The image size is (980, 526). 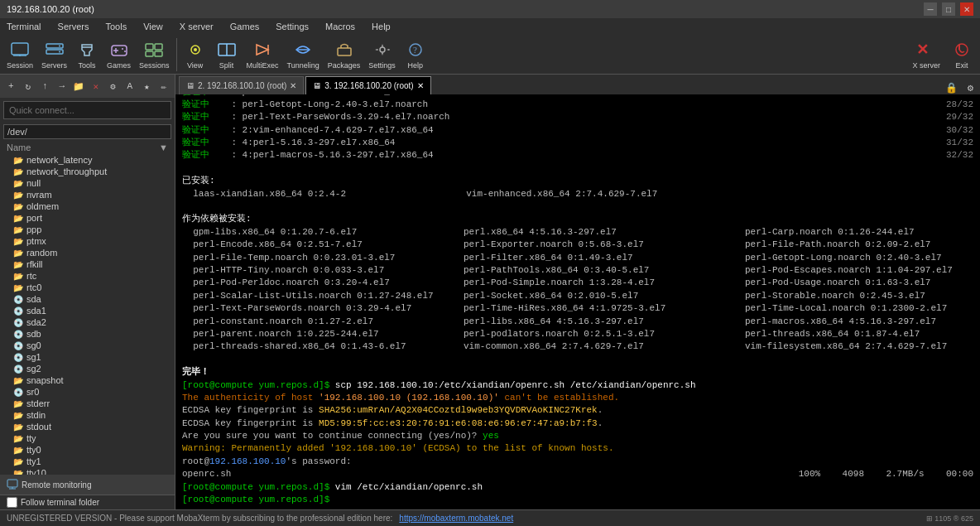 What do you see at coordinates (63, 86) in the screenshot?
I see `sidebar-arrow-btn: →` at bounding box center [63, 86].